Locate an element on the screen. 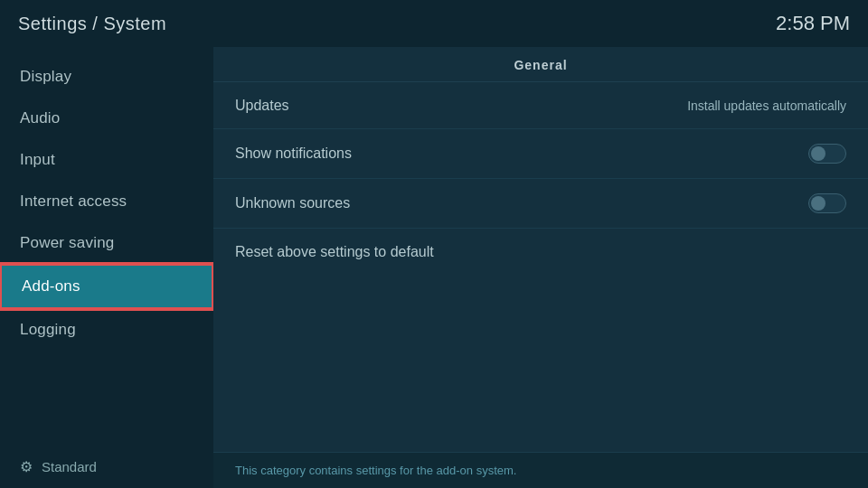 This screenshot has height=488, width=868. sidebar-item-power-saving: Power saving is located at coordinates (107, 243).